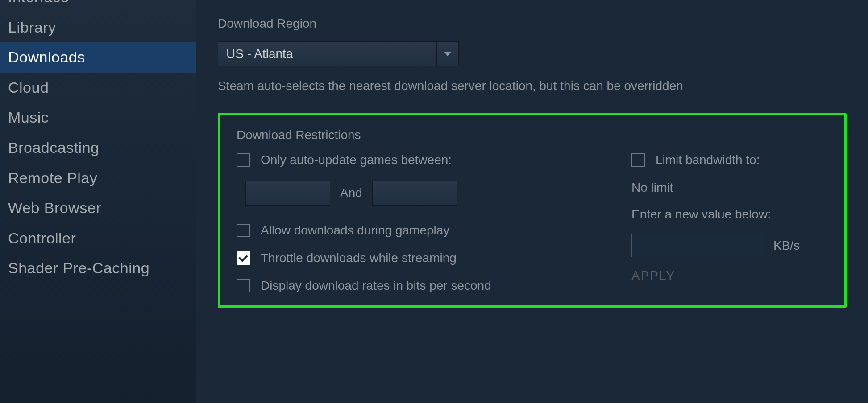 The image size is (868, 403). Describe the element at coordinates (328, 54) in the screenshot. I see `download-region-value: US - Atlanta` at that location.